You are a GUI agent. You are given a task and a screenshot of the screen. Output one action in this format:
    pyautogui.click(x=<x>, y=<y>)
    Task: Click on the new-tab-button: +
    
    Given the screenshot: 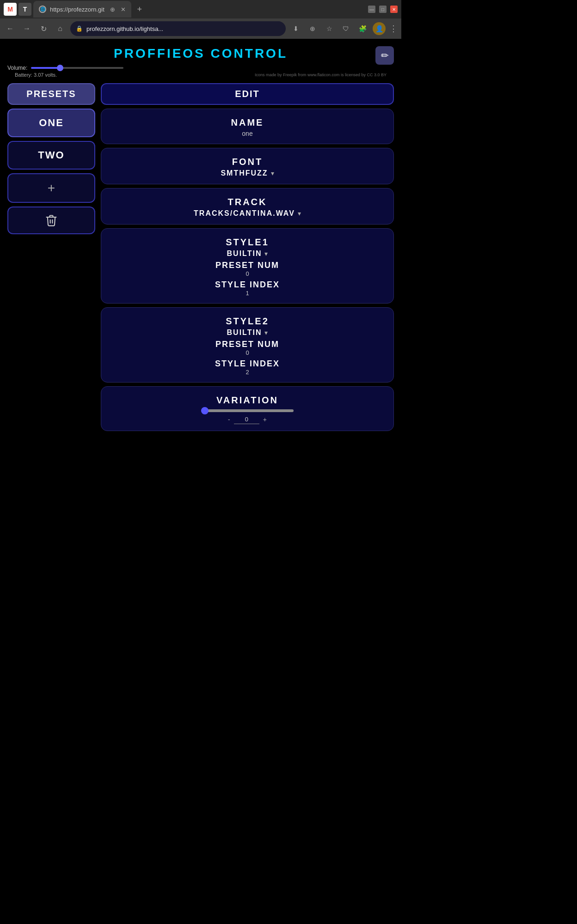 What is the action you would take?
    pyautogui.click(x=140, y=9)
    